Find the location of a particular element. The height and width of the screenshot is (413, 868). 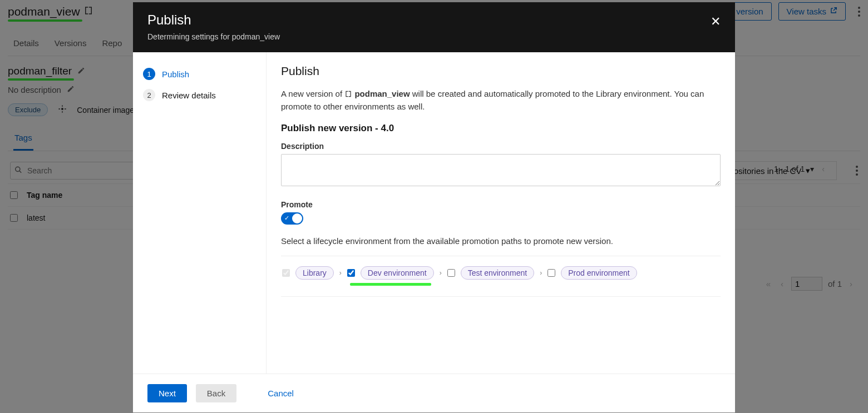

step-label: Review details is located at coordinates (189, 96).